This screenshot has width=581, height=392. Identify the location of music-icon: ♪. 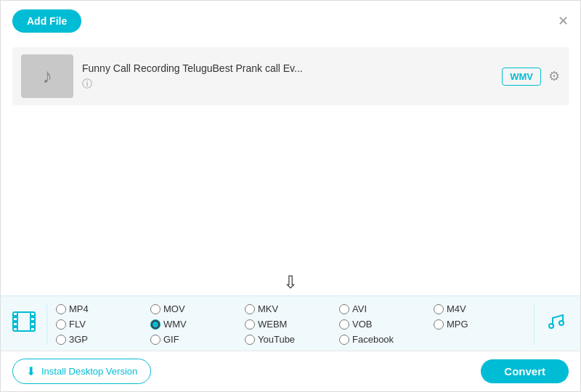
(47, 76).